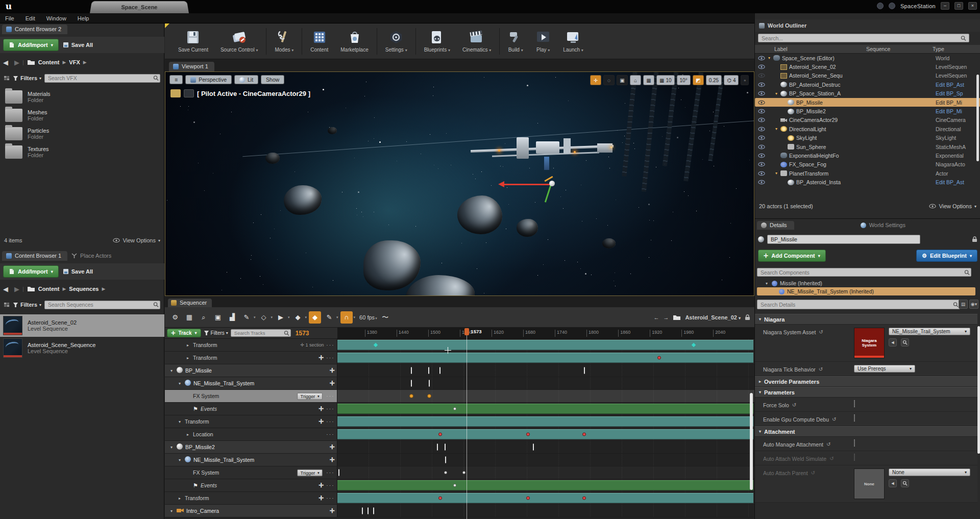 The height and width of the screenshot is (519, 980). Describe the element at coordinates (947, 256) in the screenshot. I see `edit-blueprint-button: ⚙ Edit Blueprint ▾` at that location.